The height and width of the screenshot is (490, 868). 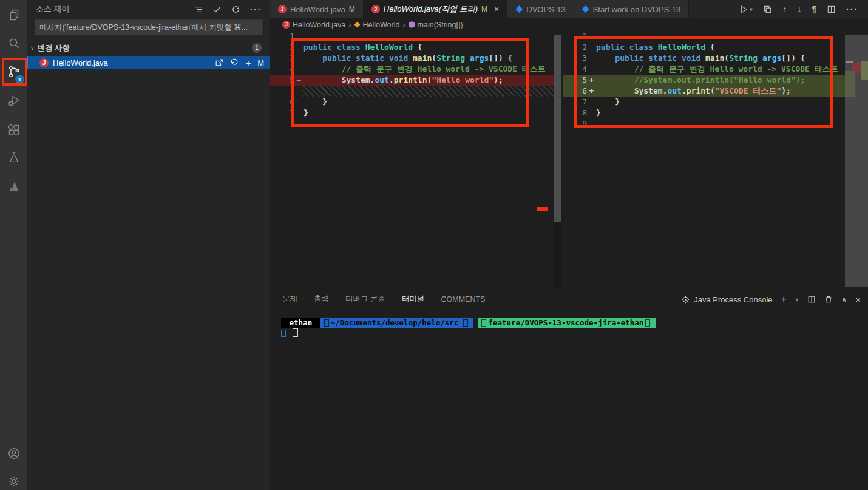 What do you see at coordinates (686, 300) in the screenshot?
I see `java-process-console-icon` at bounding box center [686, 300].